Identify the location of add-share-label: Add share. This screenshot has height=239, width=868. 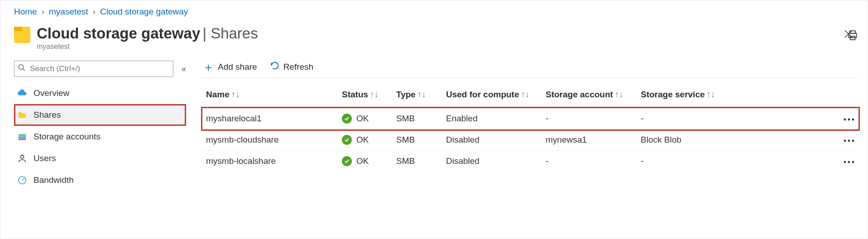
(237, 67).